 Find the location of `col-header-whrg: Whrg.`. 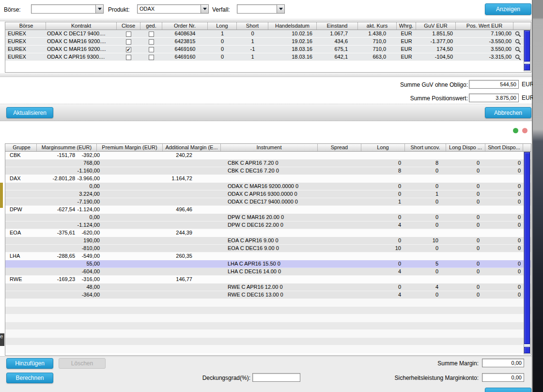

col-header-whrg: Whrg. is located at coordinates (406, 26).